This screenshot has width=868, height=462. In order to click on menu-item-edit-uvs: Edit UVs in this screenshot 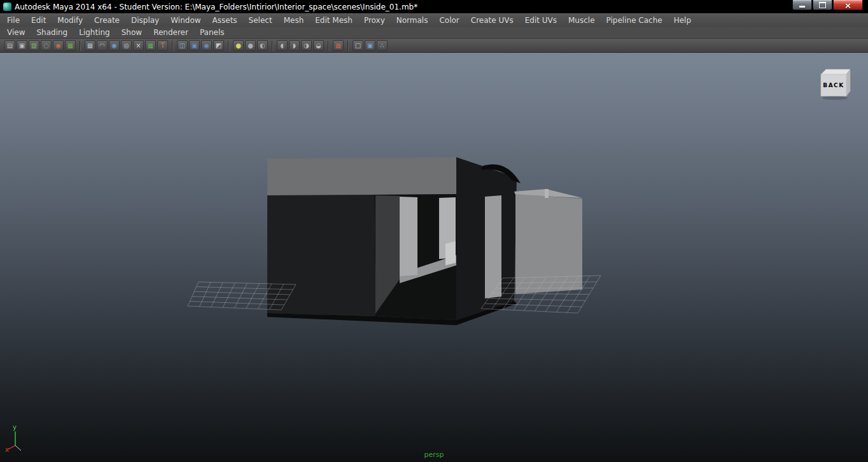, I will do `click(541, 20)`.